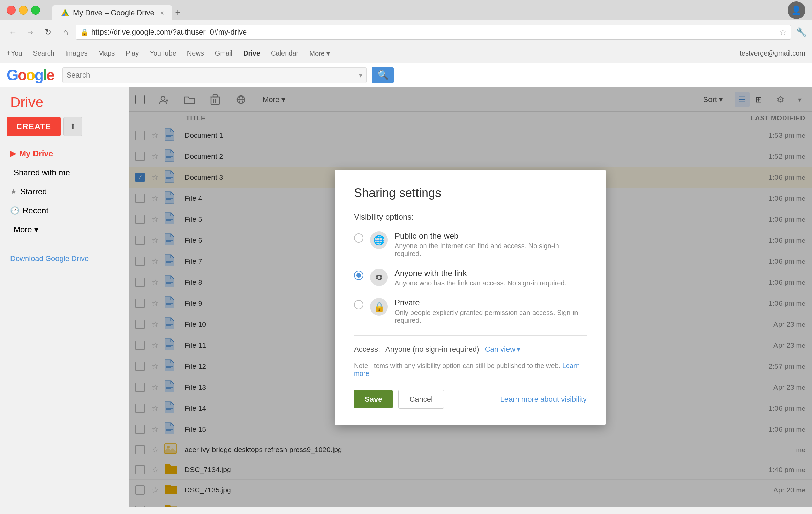 The width and height of the screenshot is (812, 514). I want to click on gbar-play: Play, so click(132, 53).